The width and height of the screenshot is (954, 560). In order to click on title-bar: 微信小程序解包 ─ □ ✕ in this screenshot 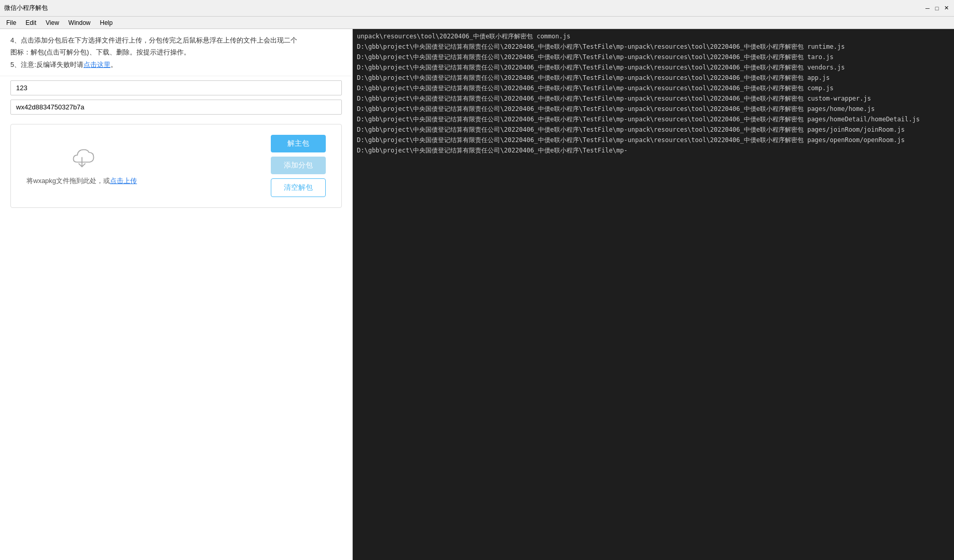, I will do `click(477, 8)`.